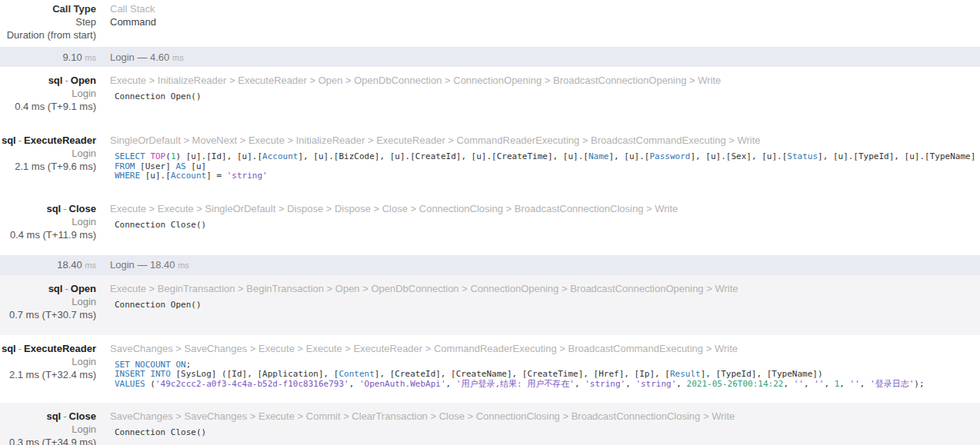 The image size is (980, 445). I want to click on sql-token-pln: Connection Open(), so click(158, 305).